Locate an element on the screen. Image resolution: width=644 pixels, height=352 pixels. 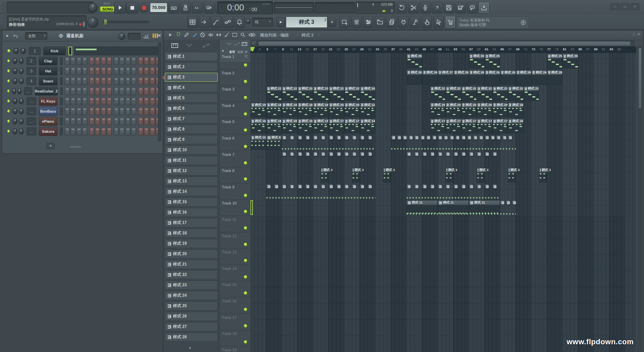
track-header-7: Track 7 ... is located at coordinates (235, 159).